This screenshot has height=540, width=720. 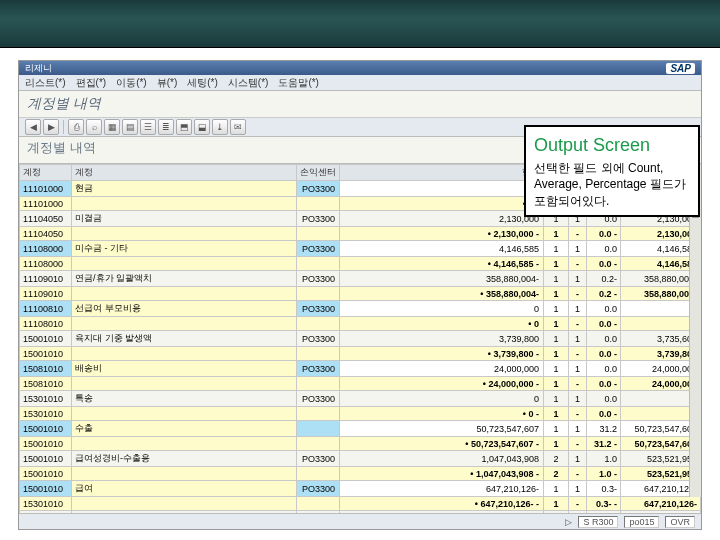 I want to click on table-row: 15001010급여성경비-수출용PO33001,047,043,908211.…, so click(x=360, y=459).